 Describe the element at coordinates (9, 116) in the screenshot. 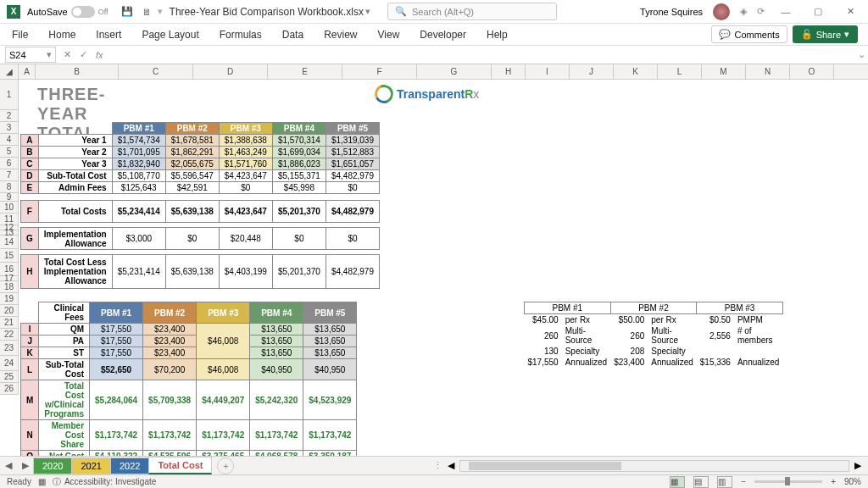

I see `row-header: 2` at that location.